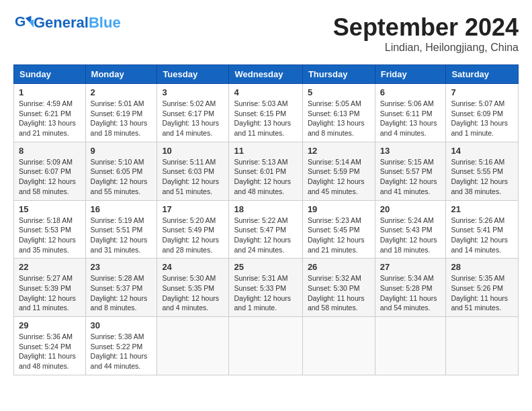  What do you see at coordinates (411, 150) in the screenshot?
I see `day-number: 13` at bounding box center [411, 150].